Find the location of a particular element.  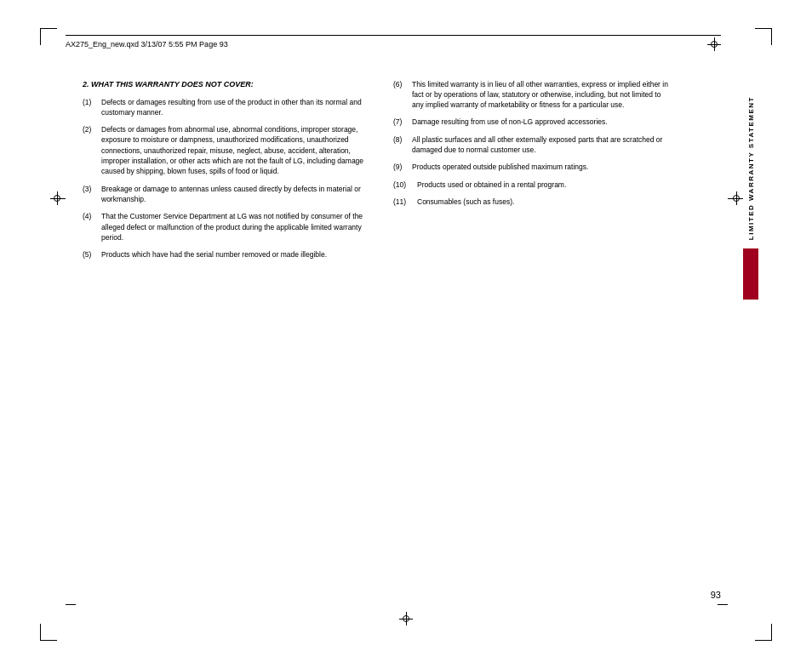

list-text-8: All plastic surfaces and all other exter… is located at coordinates (541, 145).